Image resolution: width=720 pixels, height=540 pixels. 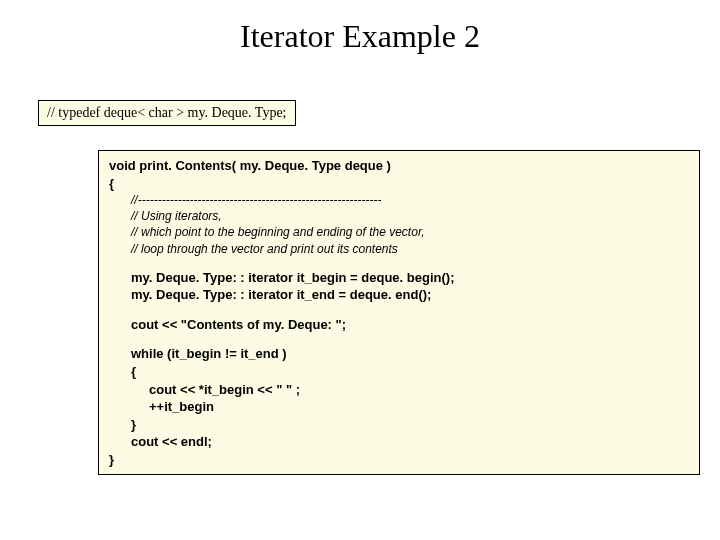 What do you see at coordinates (410, 354) in the screenshot?
I see `code-line: while (it_begin != it_end )` at bounding box center [410, 354].